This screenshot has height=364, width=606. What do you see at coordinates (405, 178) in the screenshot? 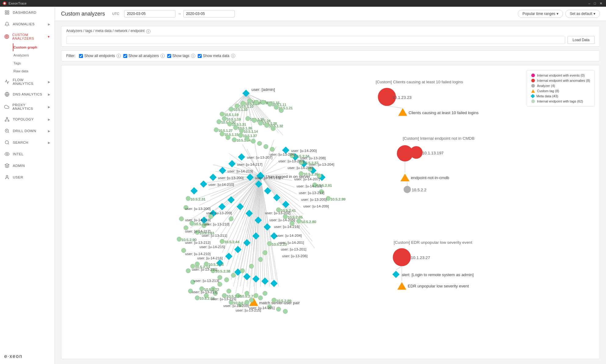
I see `node-endpoint-not-in-cmdb` at bounding box center [405, 178].